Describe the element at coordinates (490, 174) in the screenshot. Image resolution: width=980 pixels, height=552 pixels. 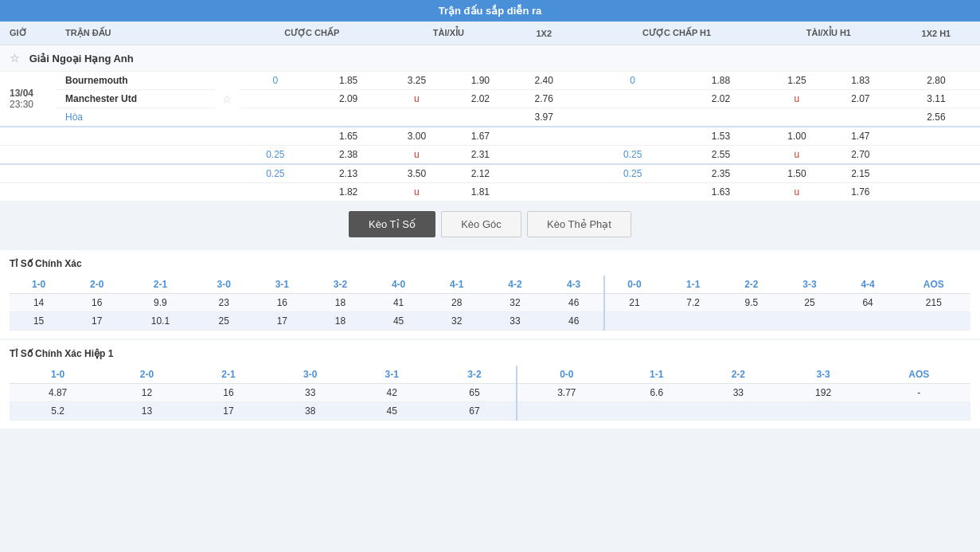
I see `odds-group3-row1: 0.25 2.13 3.50 2.12 0.25 2.35 1.50 2.15` at that location.